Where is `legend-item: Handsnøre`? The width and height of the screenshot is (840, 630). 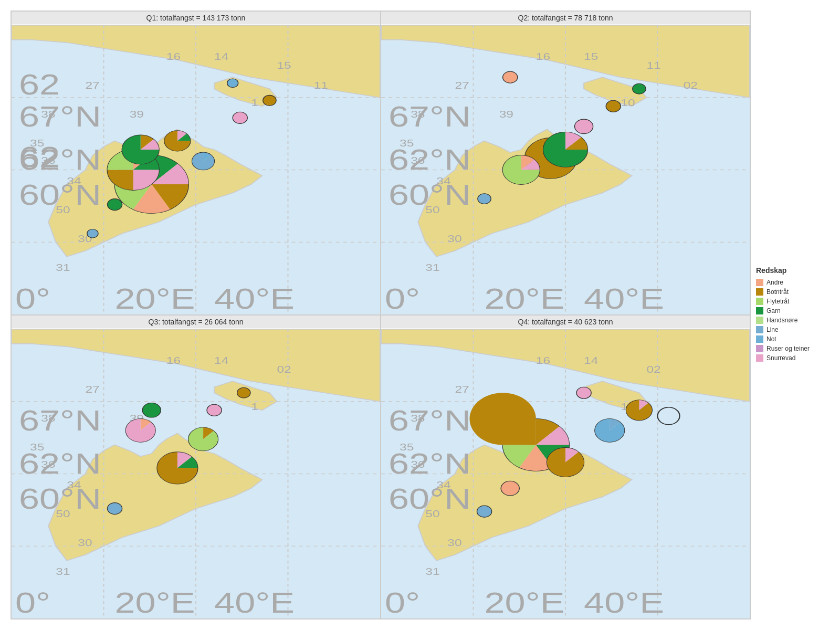
legend-item: Handsnøre is located at coordinates (783, 320).